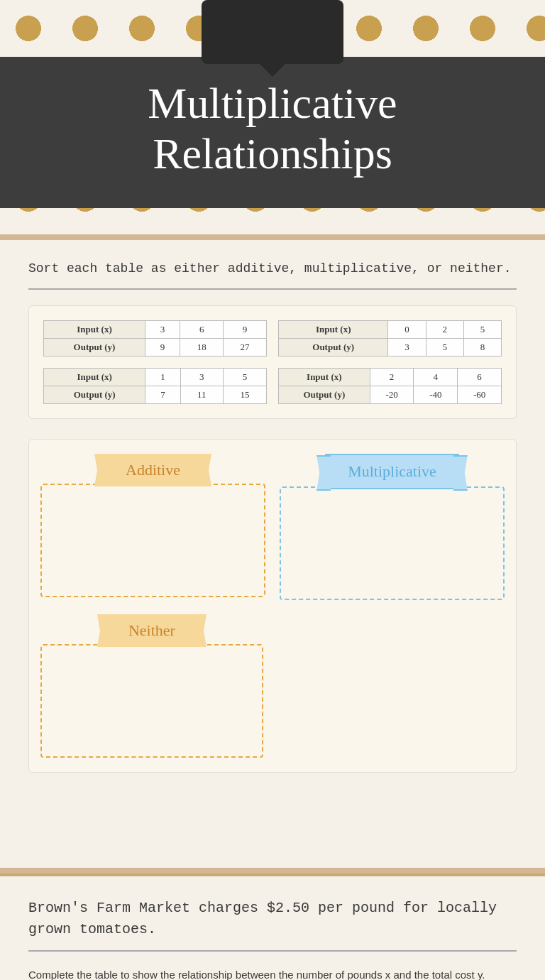 This screenshot has height=980, width=545. What do you see at coordinates (153, 470) in the screenshot?
I see `additive-label: Additive` at bounding box center [153, 470].